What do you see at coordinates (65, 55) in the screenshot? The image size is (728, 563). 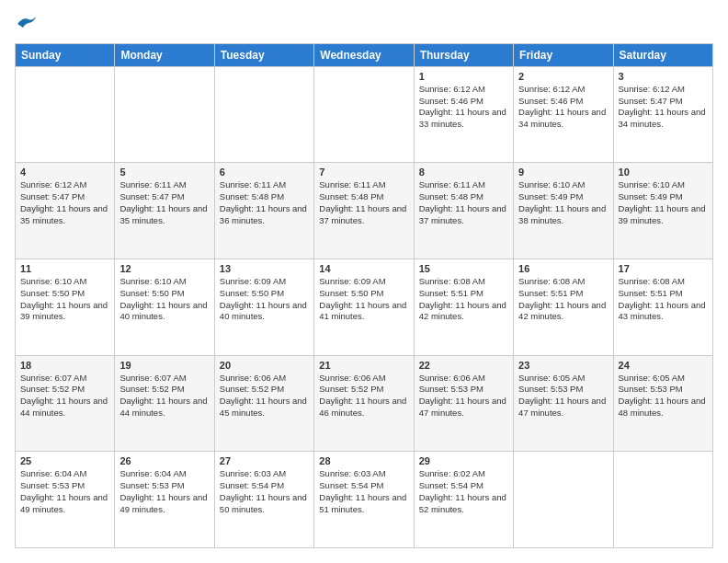 I see `header-day: Sunday` at bounding box center [65, 55].